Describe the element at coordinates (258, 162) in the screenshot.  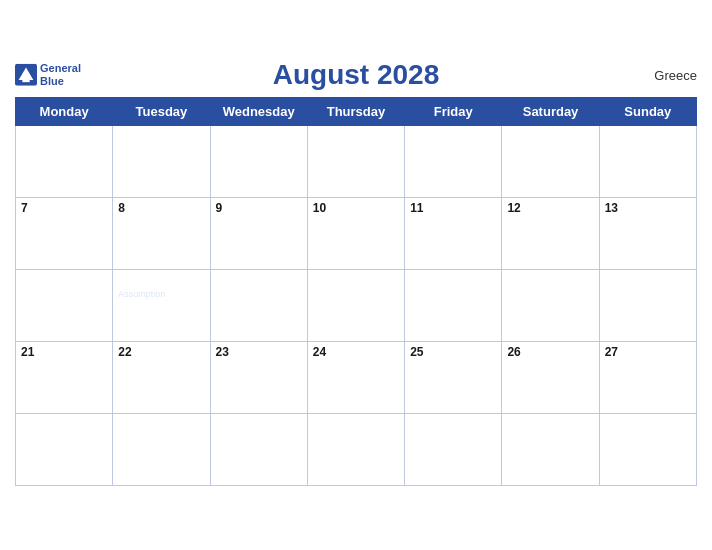
I see `calendar-cell: 2` at that location.